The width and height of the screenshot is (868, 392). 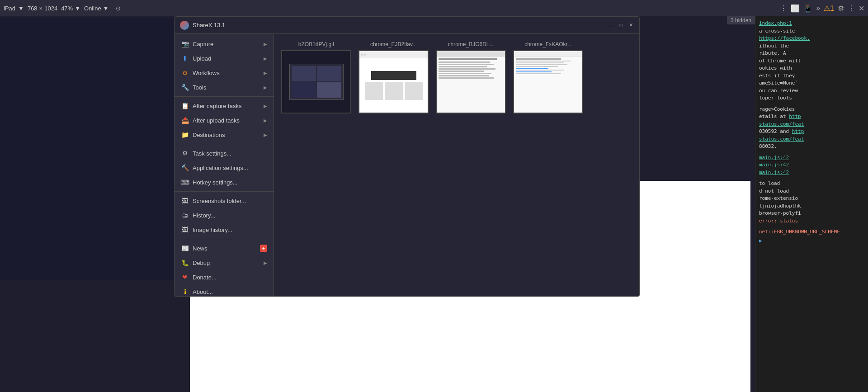 What do you see at coordinates (224, 135) in the screenshot?
I see `menu-item-destinations: 📁 Destinations ▶` at bounding box center [224, 135].